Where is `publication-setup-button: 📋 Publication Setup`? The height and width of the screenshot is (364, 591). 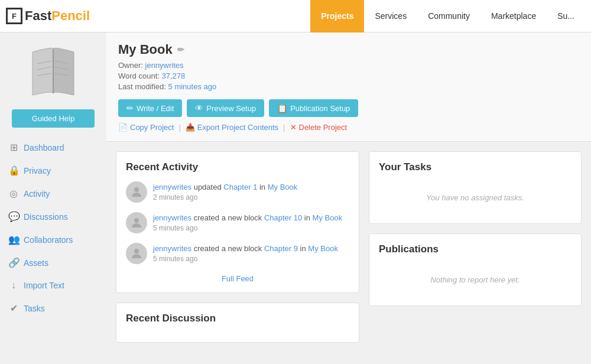 publication-setup-button: 📋 Publication Setup is located at coordinates (313, 108).